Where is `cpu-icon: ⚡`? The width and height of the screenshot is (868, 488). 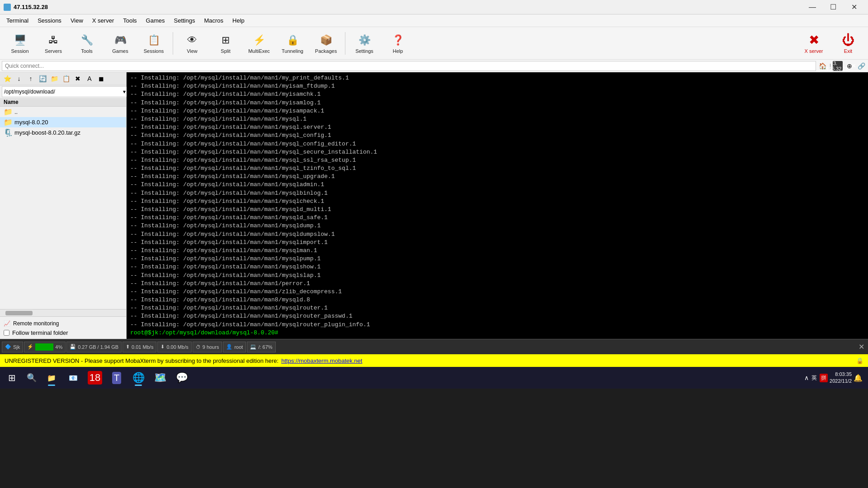
cpu-icon: ⚡ is located at coordinates (30, 347).